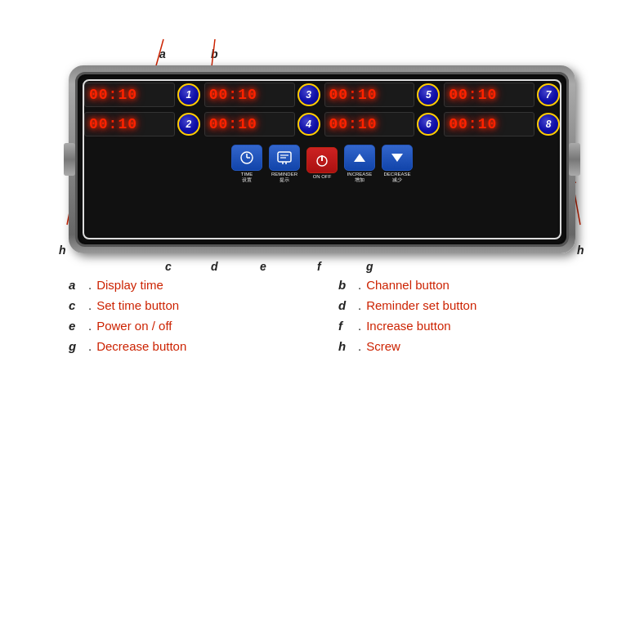 This screenshot has height=644, width=644. What do you see at coordinates (347, 284) in the screenshot?
I see `legend-key-b: b` at bounding box center [347, 284].